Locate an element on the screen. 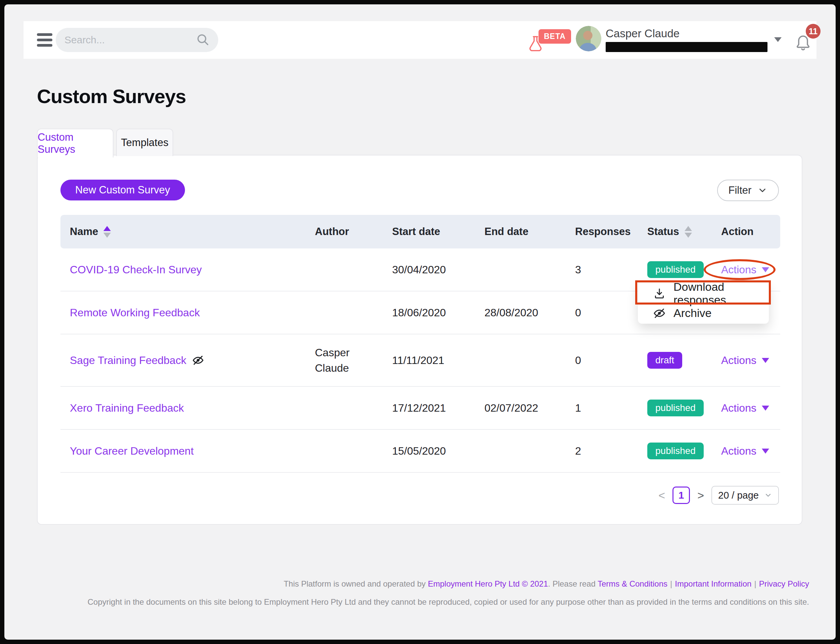  user-name: Casper Claude is located at coordinates (642, 34).